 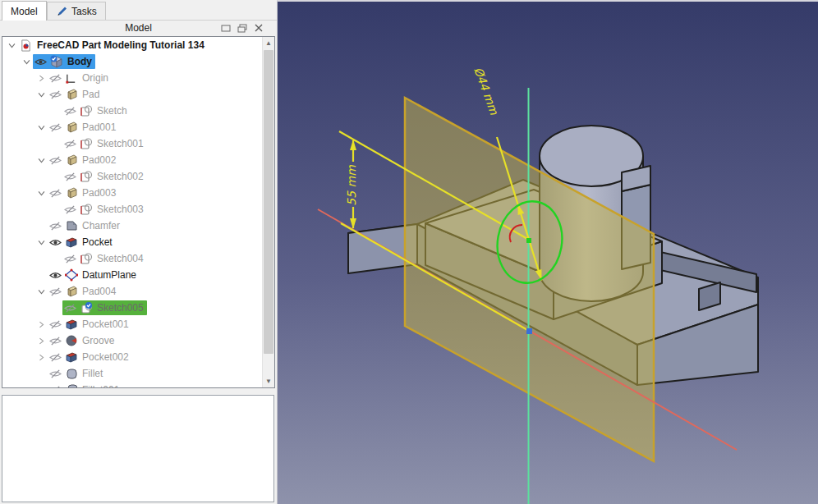 I want to click on tree-item-sketch002: Sketch002, so click(x=133, y=176).